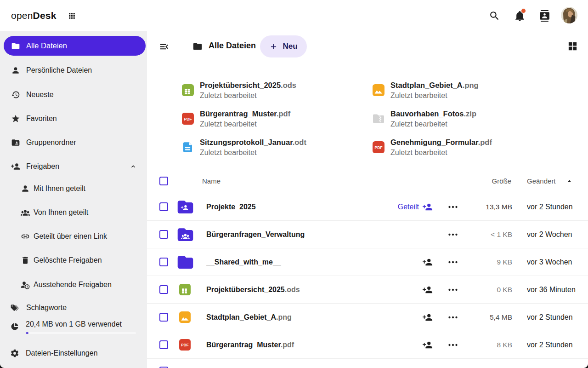  I want to click on sidebar-item-geloeschte-freigaben: Gelöschte Freigaben, so click(74, 260).